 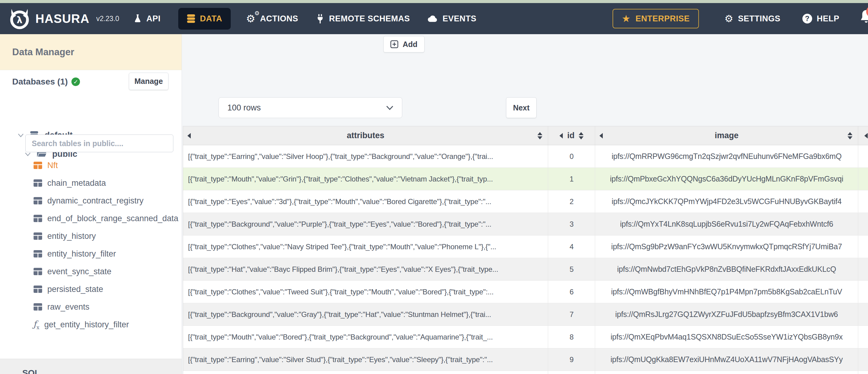 What do you see at coordinates (91, 254) in the screenshot?
I see `sidebar-table-item: entity_history_filter` at bounding box center [91, 254].